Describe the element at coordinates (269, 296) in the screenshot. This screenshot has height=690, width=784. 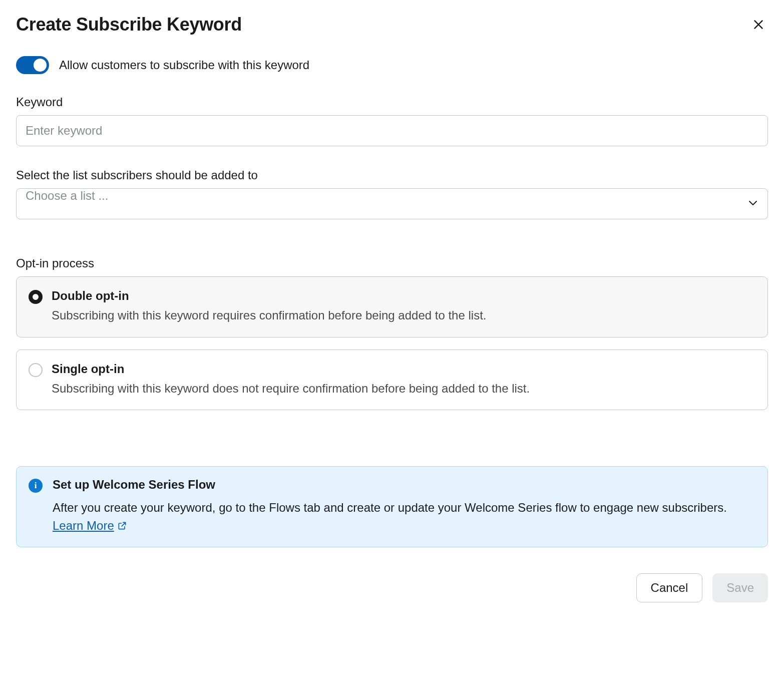
I see `optin-double-title: Double opt-in` at that location.